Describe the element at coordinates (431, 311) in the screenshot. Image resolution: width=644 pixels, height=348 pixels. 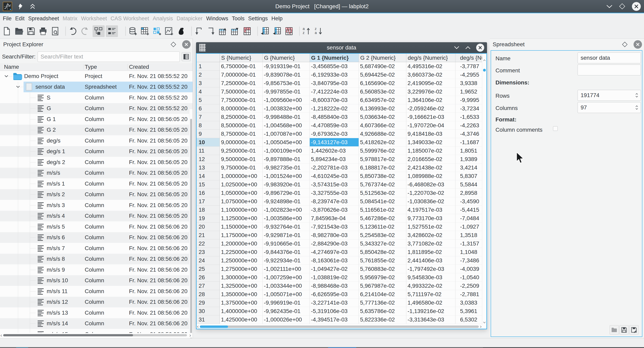
I see `sheet-cell-r30c5: -1,139216e-02` at that location.